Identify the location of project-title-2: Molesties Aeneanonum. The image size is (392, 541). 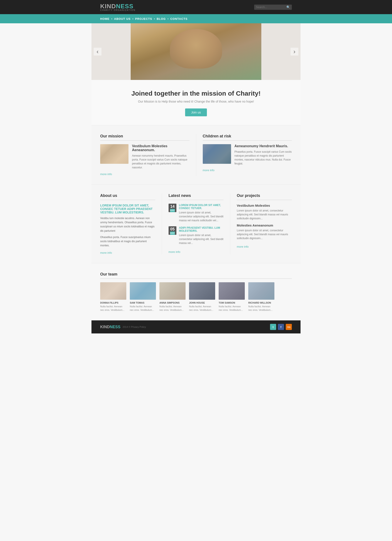
(264, 225).